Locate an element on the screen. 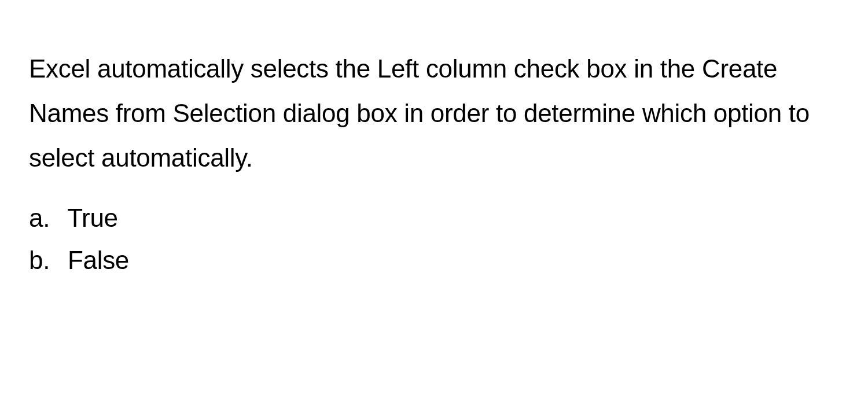 The width and height of the screenshot is (868, 398). option-a-letter: a. is located at coordinates (45, 219).